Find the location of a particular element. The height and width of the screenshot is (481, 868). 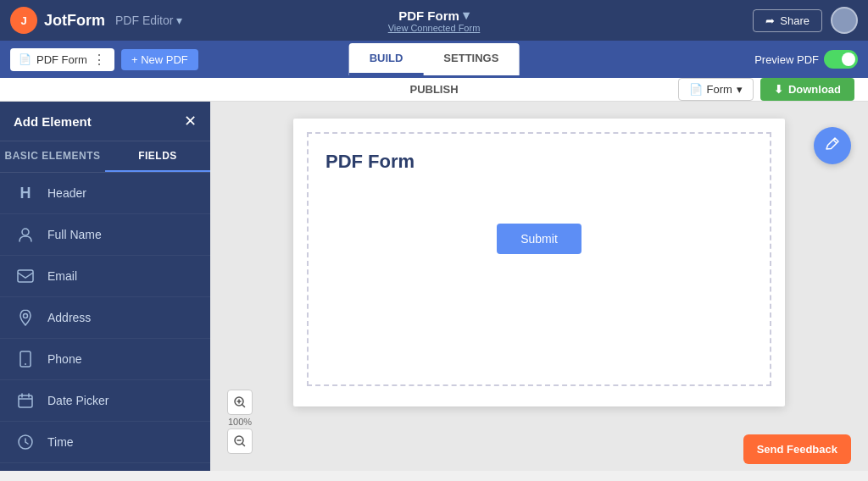

email-icon is located at coordinates (25, 276).